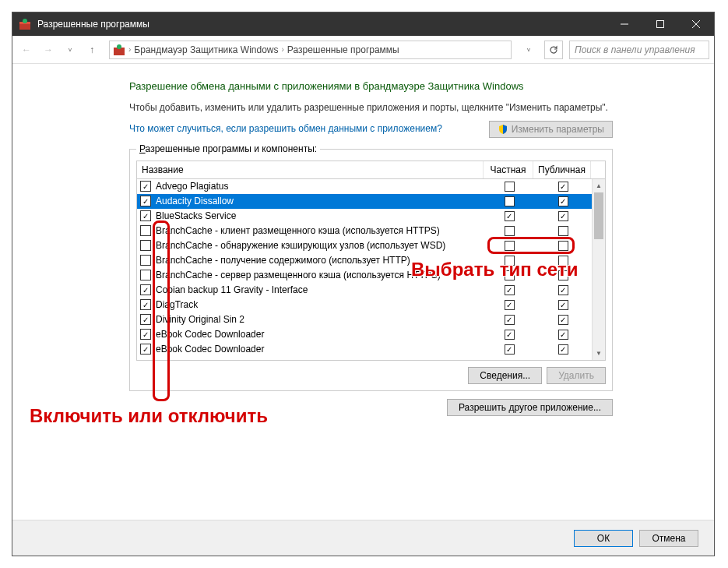 The height and width of the screenshot is (568, 728). Describe the element at coordinates (364, 187) in the screenshot. I see `table-row: ✓Advego Plagiatus✓` at that location.